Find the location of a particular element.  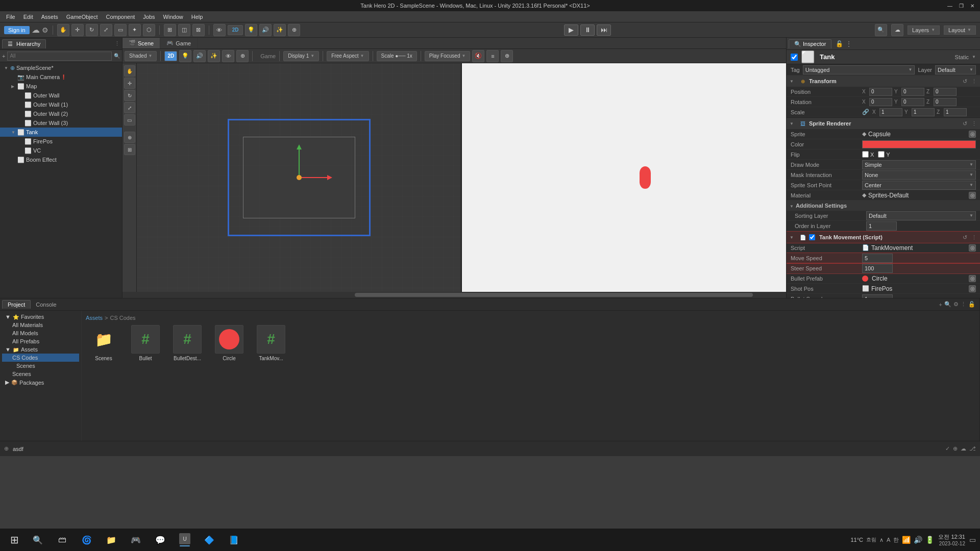

taskbar-widgets: 🗃 is located at coordinates (62, 540).